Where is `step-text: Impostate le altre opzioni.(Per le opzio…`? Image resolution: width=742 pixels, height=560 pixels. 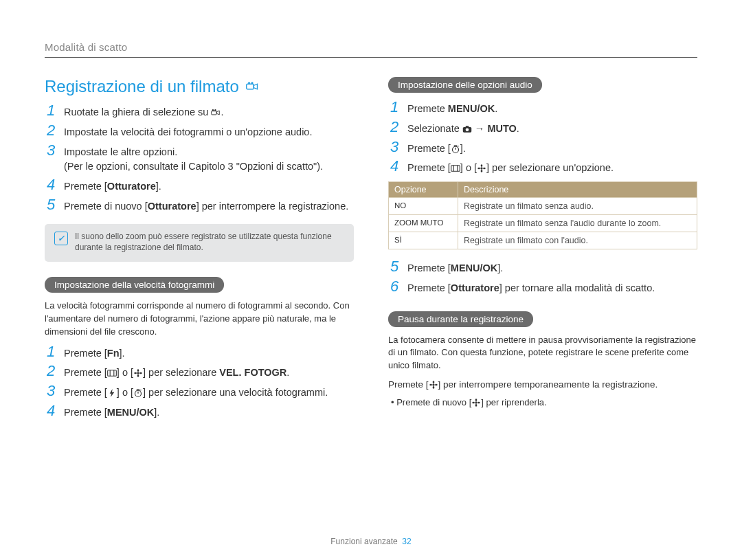 step-text: Impostate le altre opzioni.(Per le opzio… is located at coordinates (194, 159).